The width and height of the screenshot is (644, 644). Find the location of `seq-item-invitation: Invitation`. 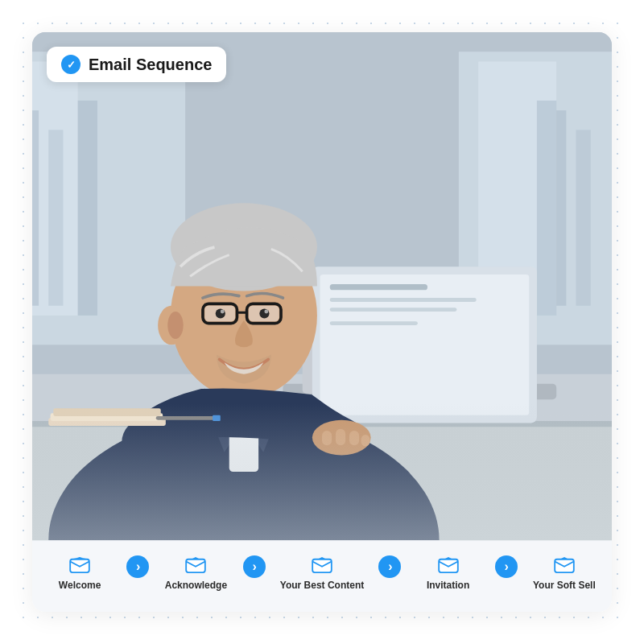

seq-item-invitation: Invitation is located at coordinates (448, 575).